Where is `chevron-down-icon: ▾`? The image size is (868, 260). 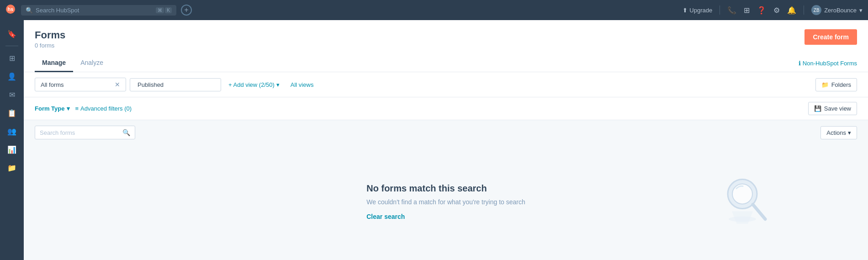
chevron-down-icon: ▾ is located at coordinates (861, 10).